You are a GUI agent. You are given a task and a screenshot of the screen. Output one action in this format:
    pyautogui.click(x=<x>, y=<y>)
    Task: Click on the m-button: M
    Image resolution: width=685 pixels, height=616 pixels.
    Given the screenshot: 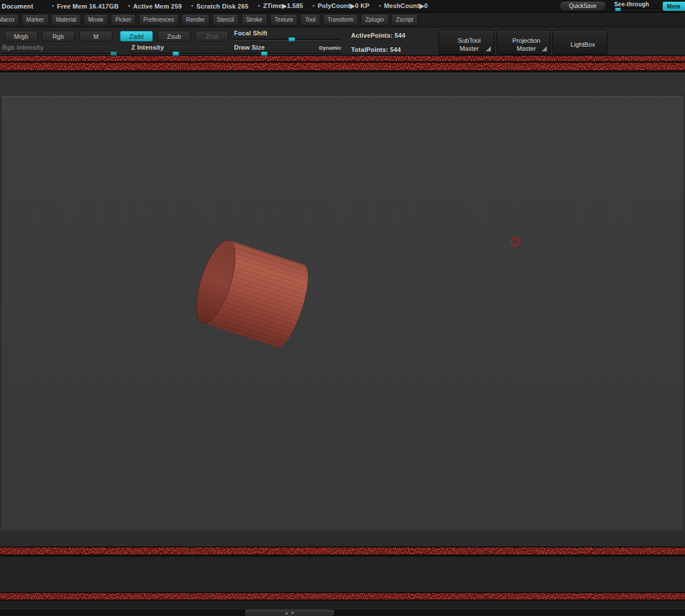 What is the action you would take?
    pyautogui.click(x=96, y=37)
    